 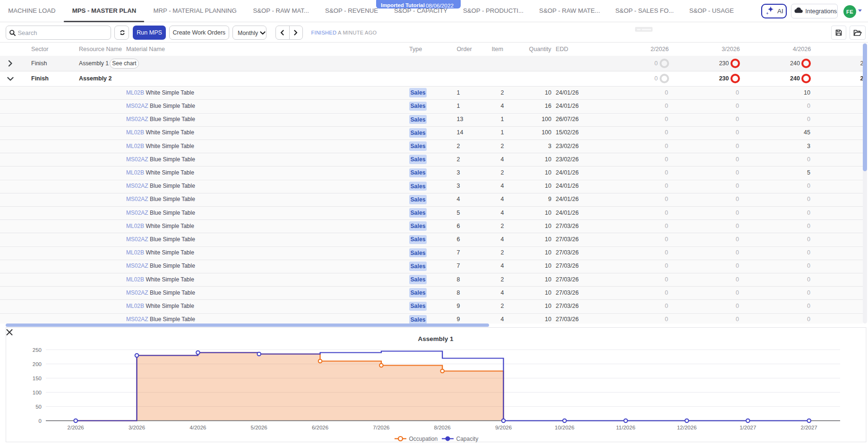 I want to click on svg-text: 250, so click(x=37, y=350).